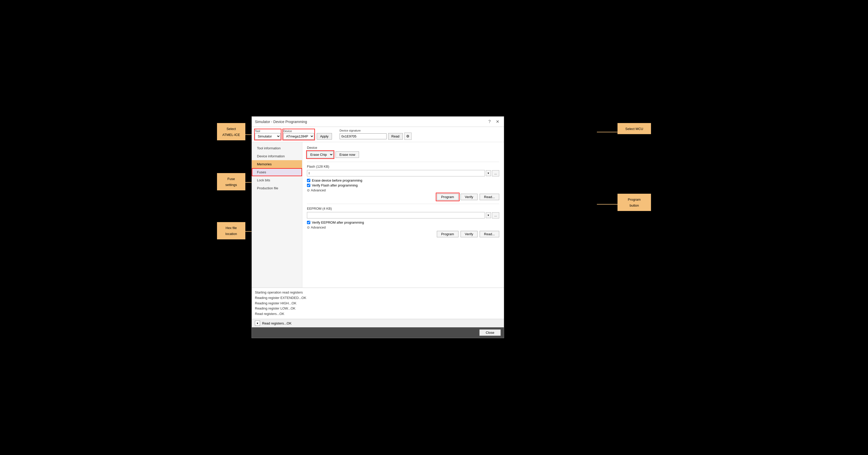 Image resolution: width=868 pixels, height=455 pixels. Describe the element at coordinates (469, 197) in the screenshot. I see `flash-verify-button: Verify` at that location.